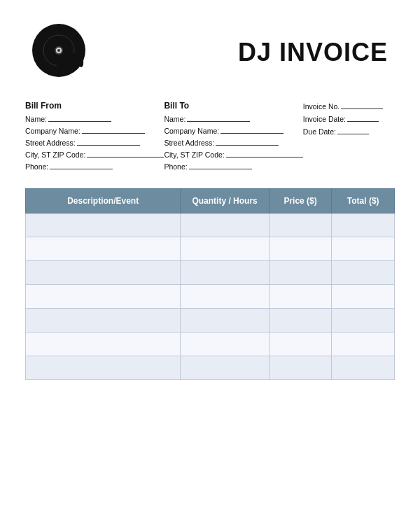 Image resolution: width=420 pixels, height=511 pixels. I want to click on invoice-no-row: Invoice No., so click(359, 106).